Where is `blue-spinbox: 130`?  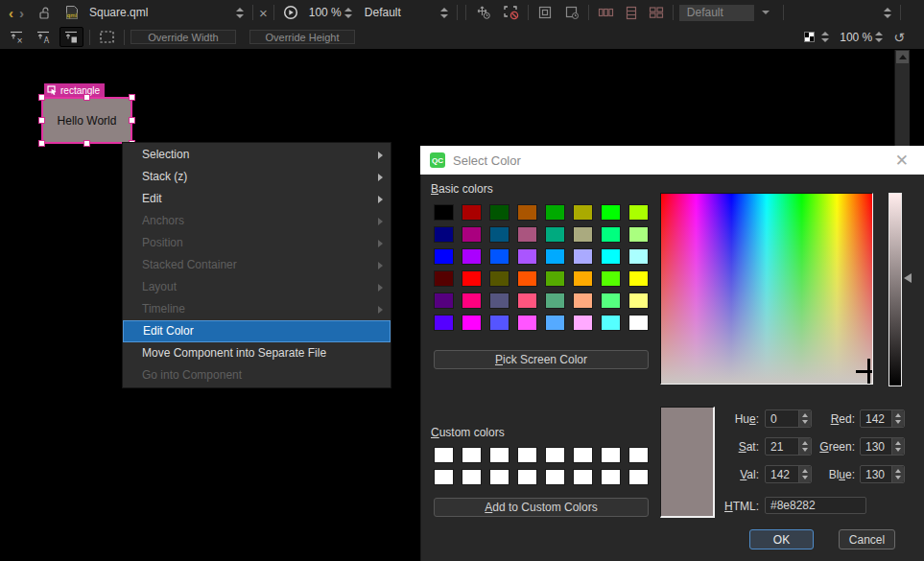
blue-spinbox: 130 is located at coordinates (883, 474).